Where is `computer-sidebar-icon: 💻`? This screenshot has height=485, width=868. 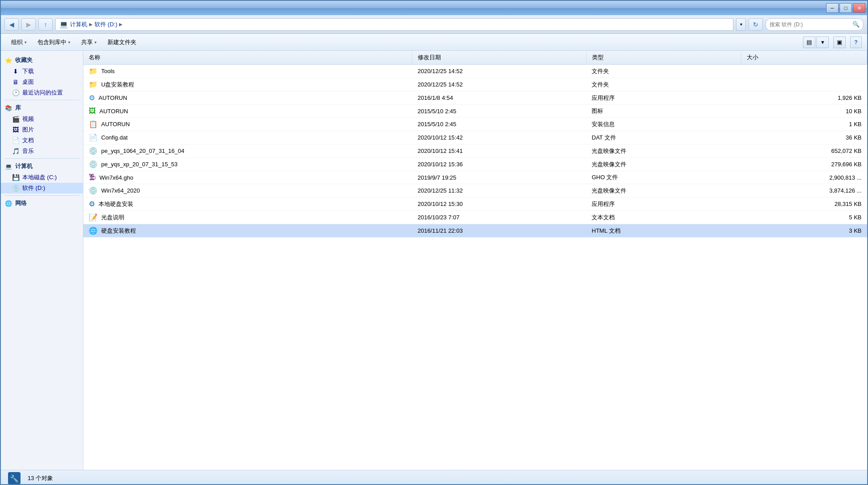
computer-sidebar-icon: 💻 is located at coordinates (8, 166).